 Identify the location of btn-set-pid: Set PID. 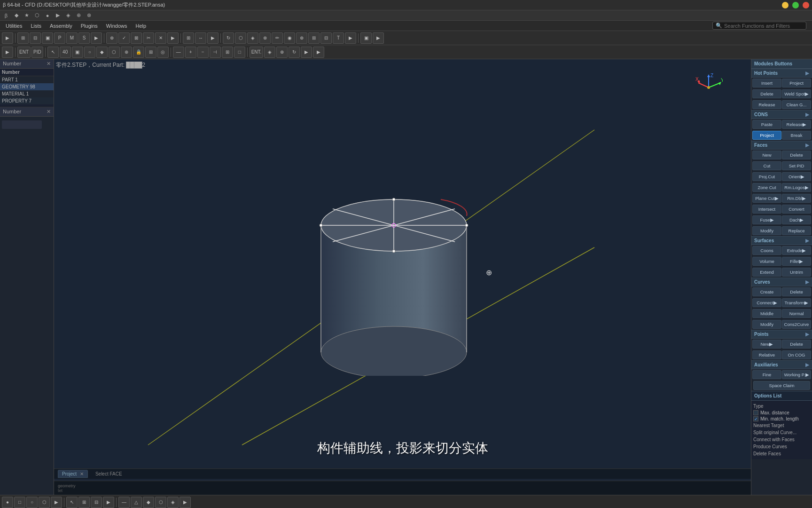
(796, 166).